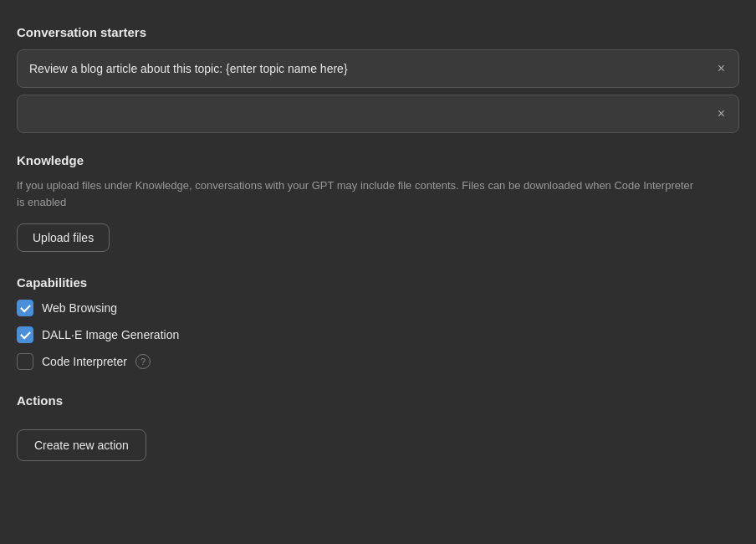 The width and height of the screenshot is (756, 544). Describe the element at coordinates (721, 69) in the screenshot. I see `starter-close-button-1: ×` at that location.